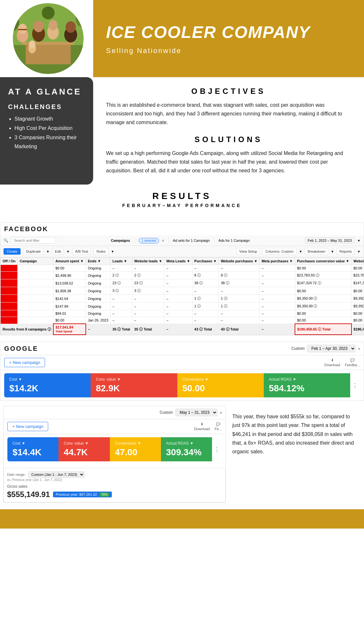 Image resolution: width=364 pixels, height=643 pixels. What do you see at coordinates (98, 276) in the screenshot?
I see `cell-ends-2: Ongoing` at bounding box center [98, 276].